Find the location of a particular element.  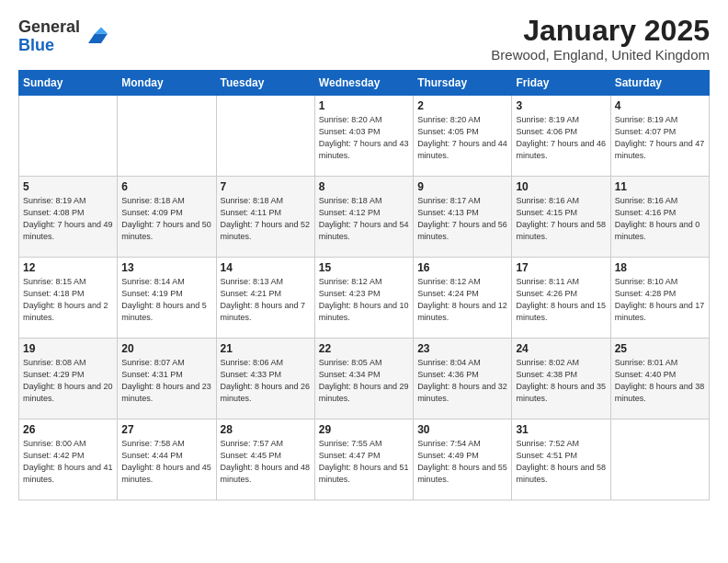

day-number: 3 is located at coordinates (561, 106).